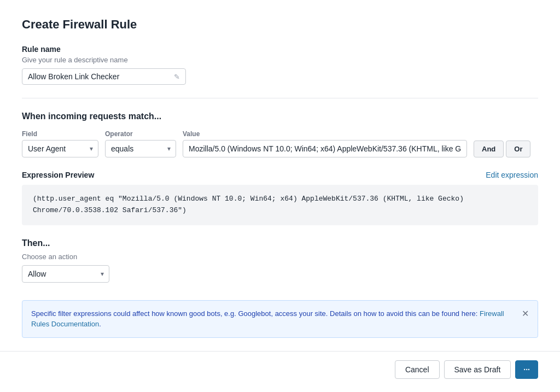  What do you see at coordinates (280, 98) in the screenshot?
I see `section-divider` at bounding box center [280, 98].